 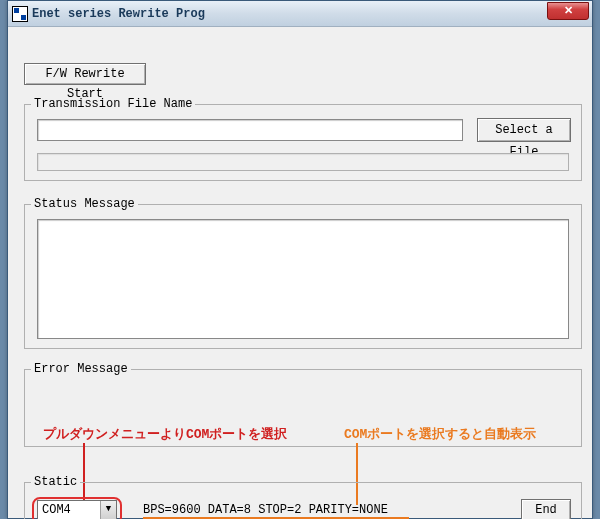 I want to click on progress-bar, so click(x=303, y=162).